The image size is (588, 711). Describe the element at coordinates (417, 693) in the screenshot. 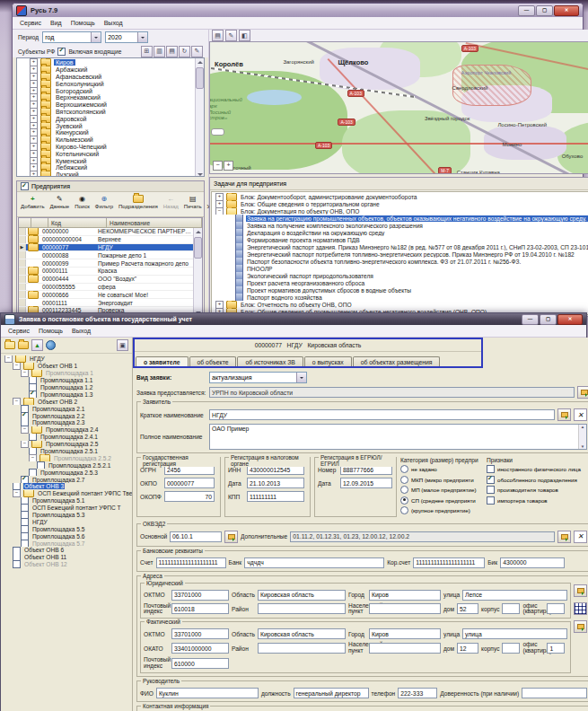

I see `head-phone-field: 222-333` at that location.